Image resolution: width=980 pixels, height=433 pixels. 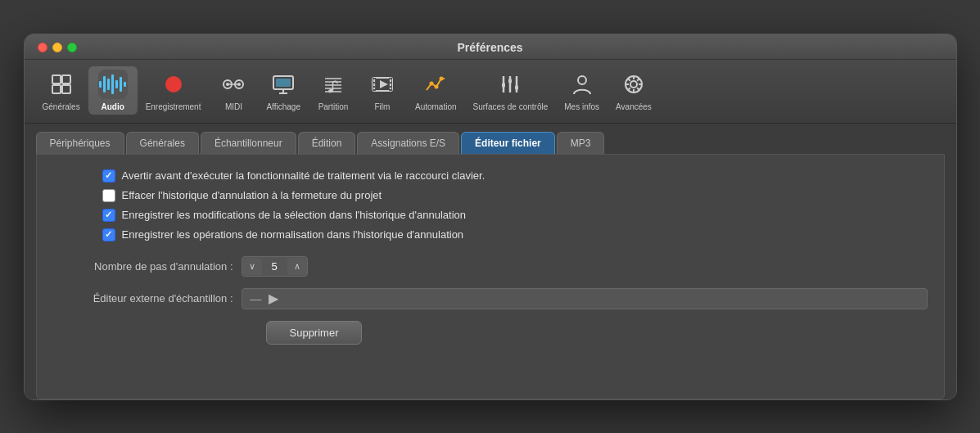 I want to click on surfaces-label: Surfaces de contrôle, so click(x=511, y=106).